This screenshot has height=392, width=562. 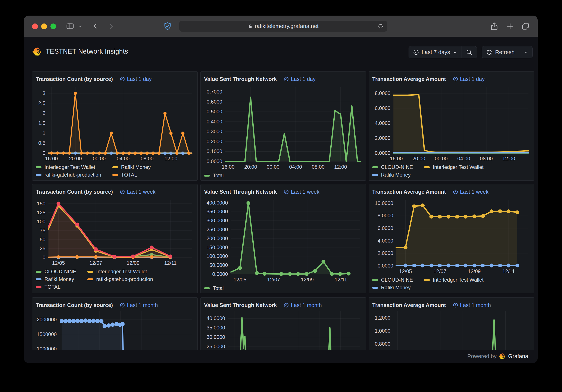 What do you see at coordinates (115, 331) in the screenshot?
I see `chart-plot: 200000015000001000000` at bounding box center [115, 331].